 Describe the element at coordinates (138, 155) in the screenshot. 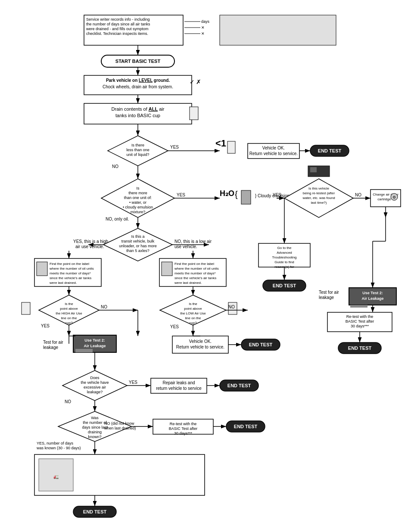

I see `q1-text-3: unit of liquid?` at that location.